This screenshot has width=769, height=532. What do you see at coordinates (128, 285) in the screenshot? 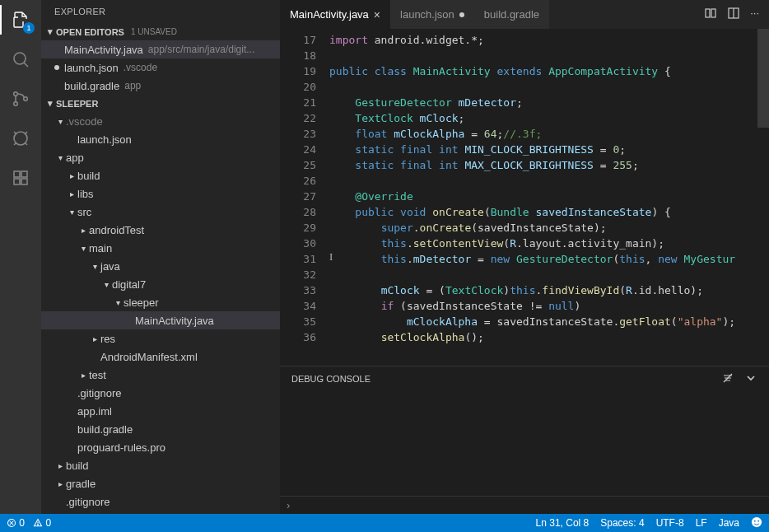
I see `item-label: digital7` at bounding box center [128, 285].